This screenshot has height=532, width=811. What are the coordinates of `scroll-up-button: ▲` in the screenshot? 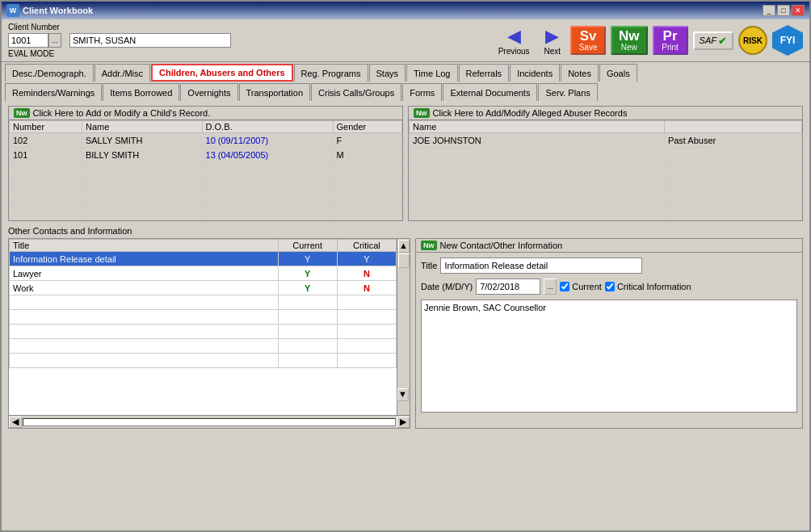 It's located at (404, 246).